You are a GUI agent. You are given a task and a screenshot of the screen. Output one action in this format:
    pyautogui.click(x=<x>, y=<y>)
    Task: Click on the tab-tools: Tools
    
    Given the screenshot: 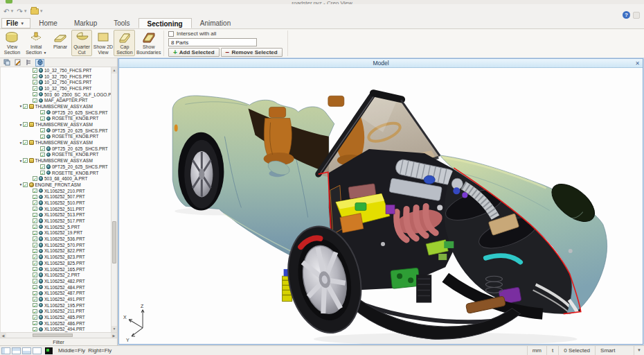 What is the action you would take?
    pyautogui.click(x=122, y=24)
    